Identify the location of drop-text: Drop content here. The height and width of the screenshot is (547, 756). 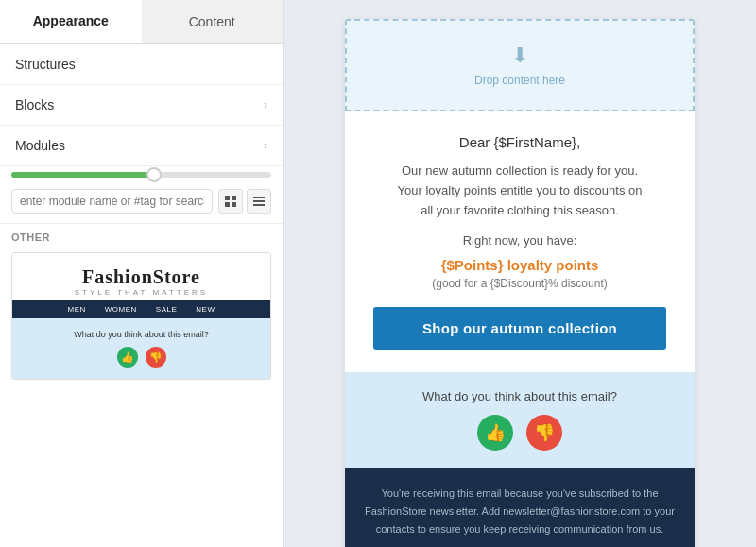
(520, 80).